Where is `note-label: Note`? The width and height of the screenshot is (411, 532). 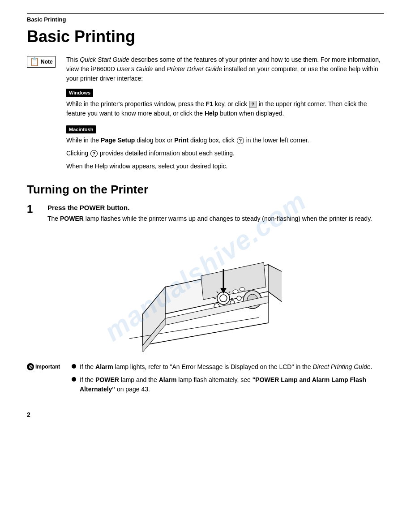
note-label: Note is located at coordinates (47, 62).